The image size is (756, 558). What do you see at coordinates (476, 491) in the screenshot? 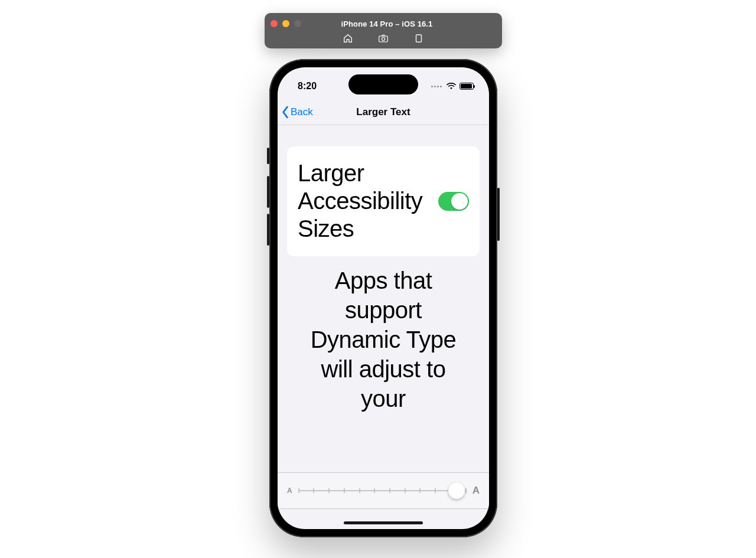
I see `large-a-glyph: A` at bounding box center [476, 491].